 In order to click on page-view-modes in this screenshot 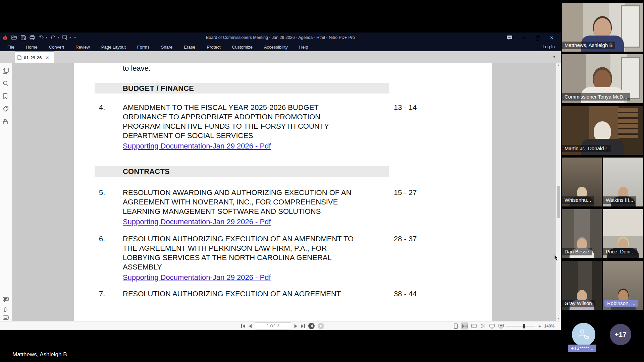, I will do `click(478, 326)`.